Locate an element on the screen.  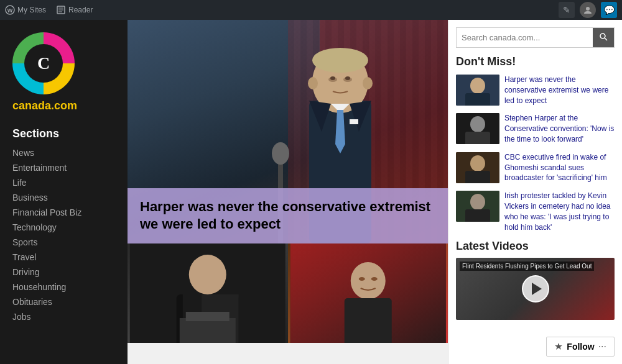
my-sites-link: W My Sites is located at coordinates (26, 10).